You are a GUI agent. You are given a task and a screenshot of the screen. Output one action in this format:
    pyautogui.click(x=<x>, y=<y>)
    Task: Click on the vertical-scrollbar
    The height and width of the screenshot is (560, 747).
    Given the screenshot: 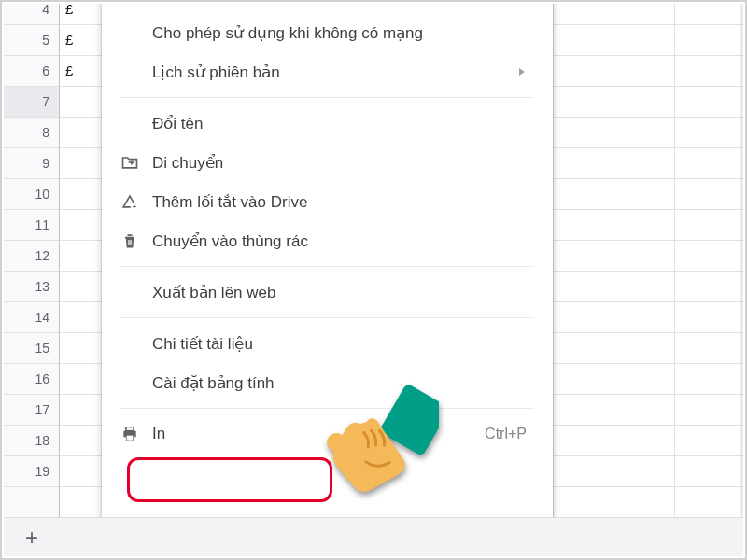 What is the action you would take?
    pyautogui.click(x=741, y=262)
    